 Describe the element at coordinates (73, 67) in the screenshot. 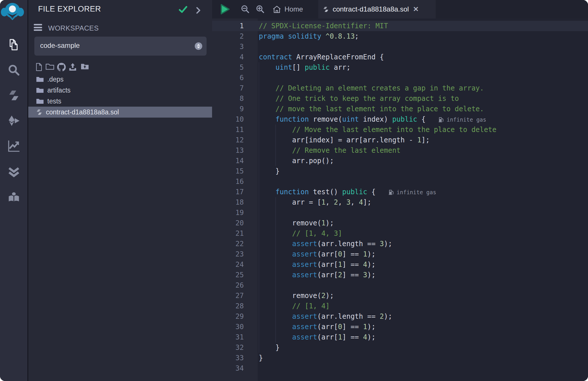

I see `upload-file-icon` at that location.